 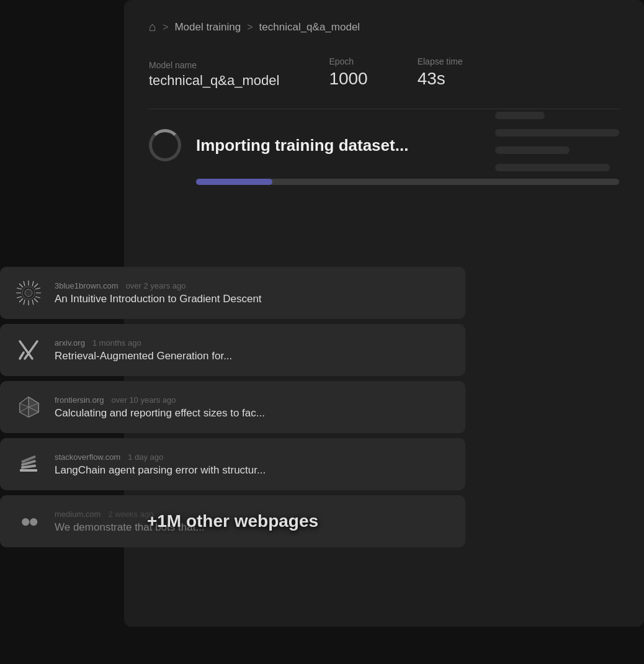 What do you see at coordinates (233, 293) in the screenshot?
I see `list-item: 3blue1brown.com over 2 years ago An Intu…` at bounding box center [233, 293].